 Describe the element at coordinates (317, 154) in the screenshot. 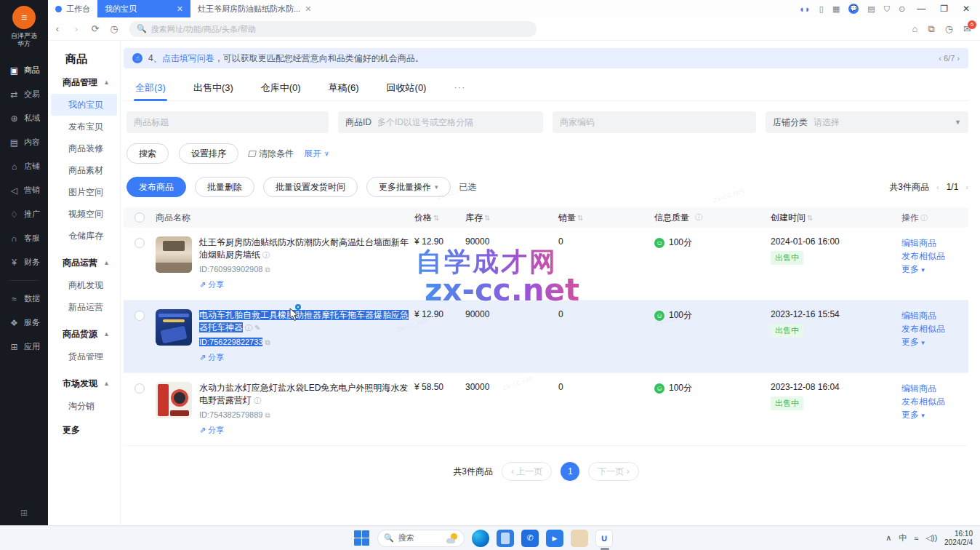

I see `expand-filters-button: 展开∨` at that location.